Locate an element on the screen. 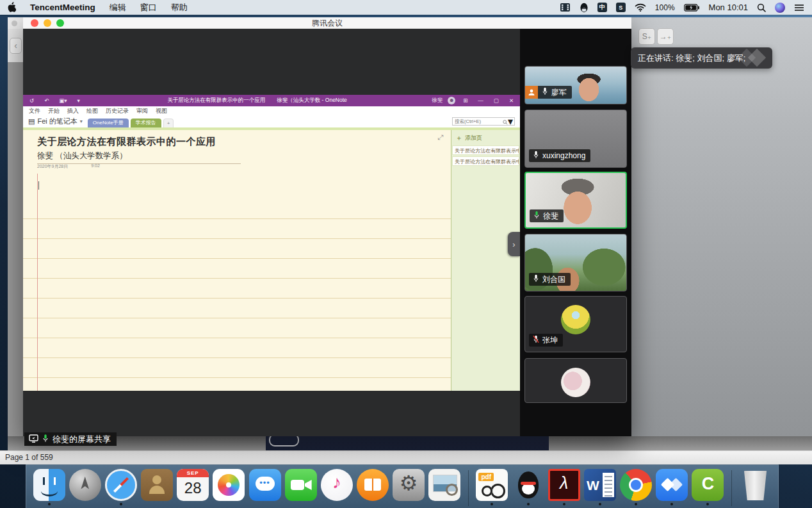 Image resolution: width=812 pixels, height=508 pixels. notification-center-icon is located at coordinates (799, 8).